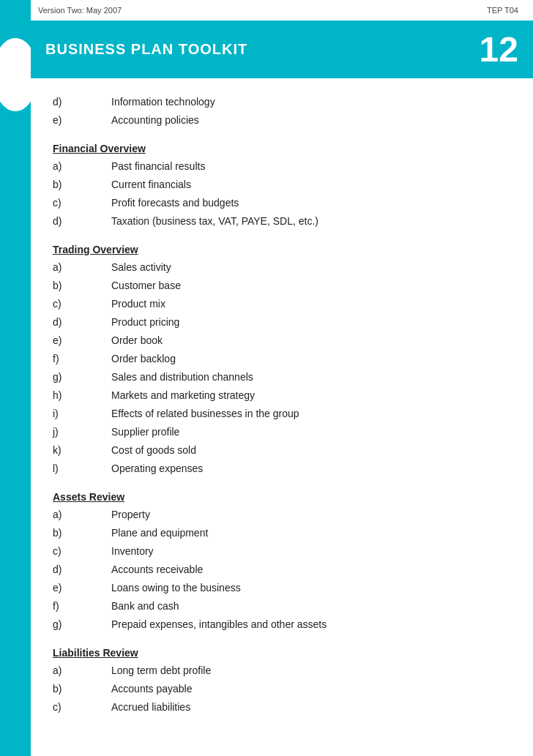 The width and height of the screenshot is (533, 756). What do you see at coordinates (82, 451) in the screenshot?
I see `item-label: k)` at bounding box center [82, 451].